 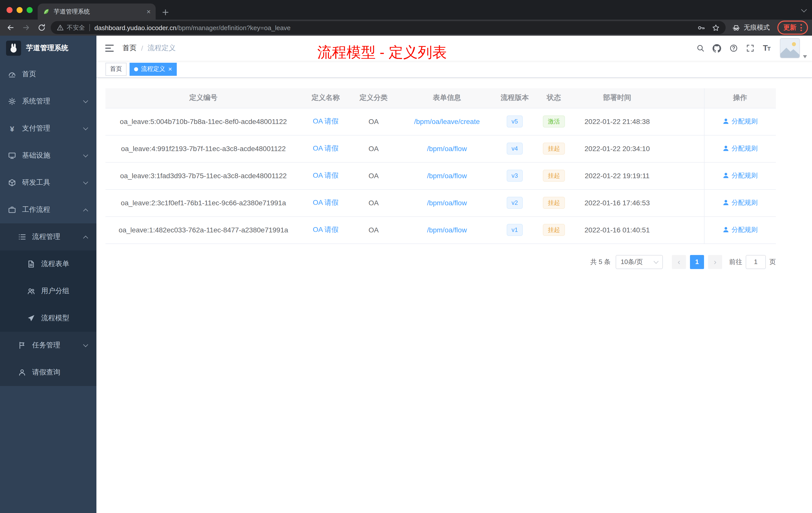 I want to click on reload-button, so click(x=42, y=28).